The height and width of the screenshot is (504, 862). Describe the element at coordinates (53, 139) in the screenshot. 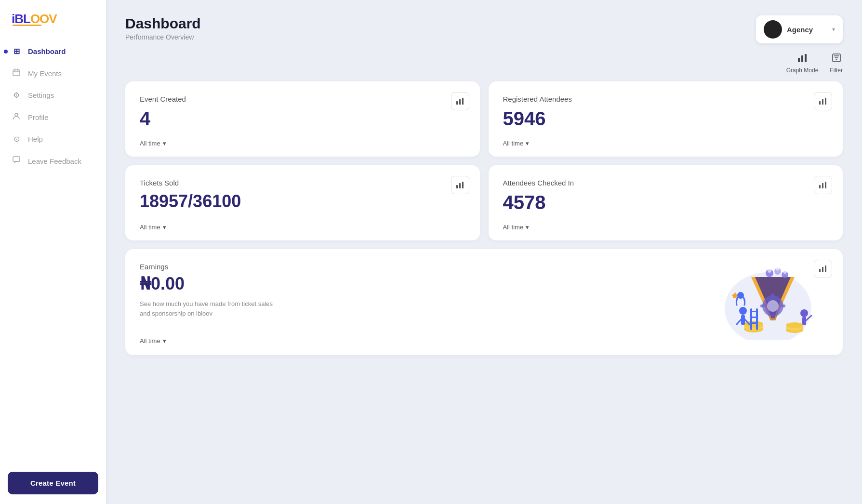

I see `sidebar-item-help: ⊙ Help` at that location.